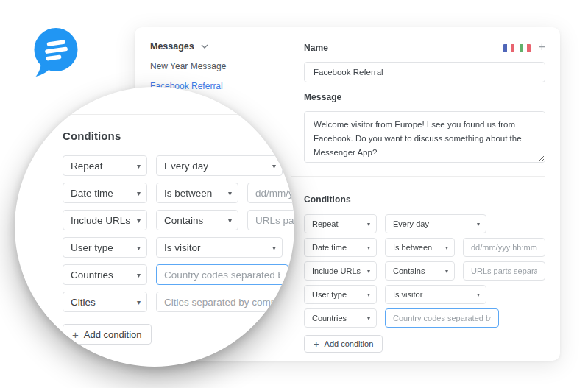 The image size is (588, 388). Describe the element at coordinates (83, 302) in the screenshot. I see `condition-field-select-label: Cities` at that location.